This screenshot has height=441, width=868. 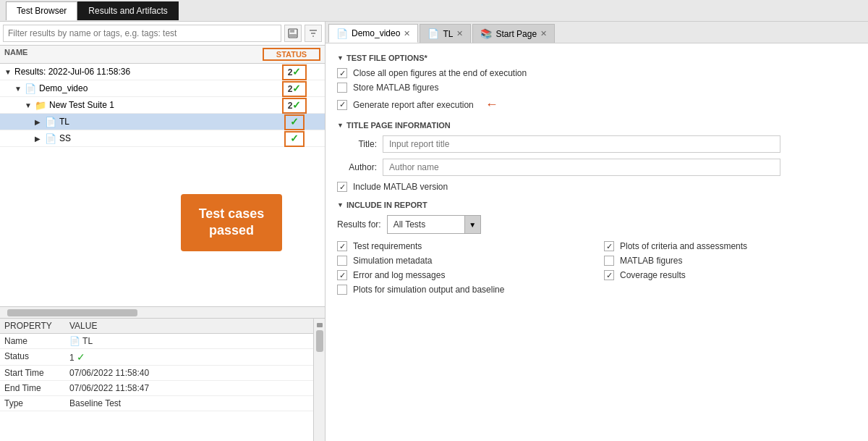 I want to click on error-log-checkbox, so click(x=342, y=275).